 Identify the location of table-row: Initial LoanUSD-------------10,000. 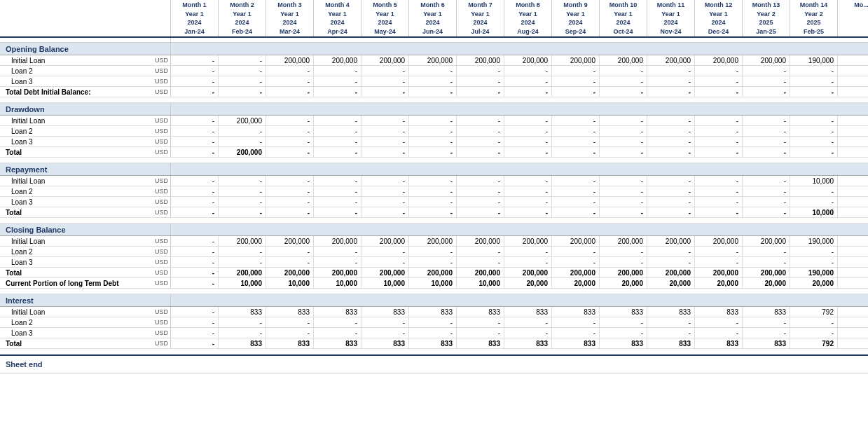
(434, 181).